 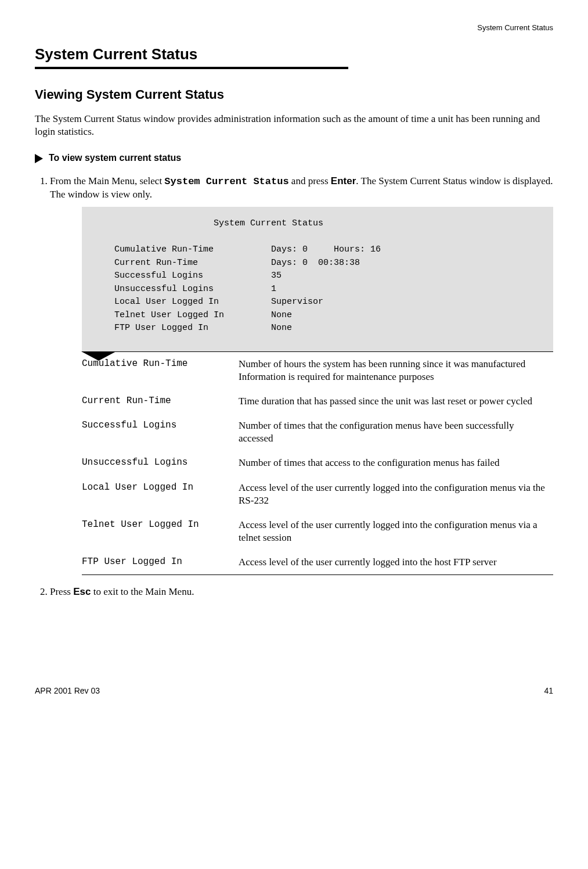 I want to click on table-row: Telnet User Logged InAccess level of the…, so click(x=318, y=532).